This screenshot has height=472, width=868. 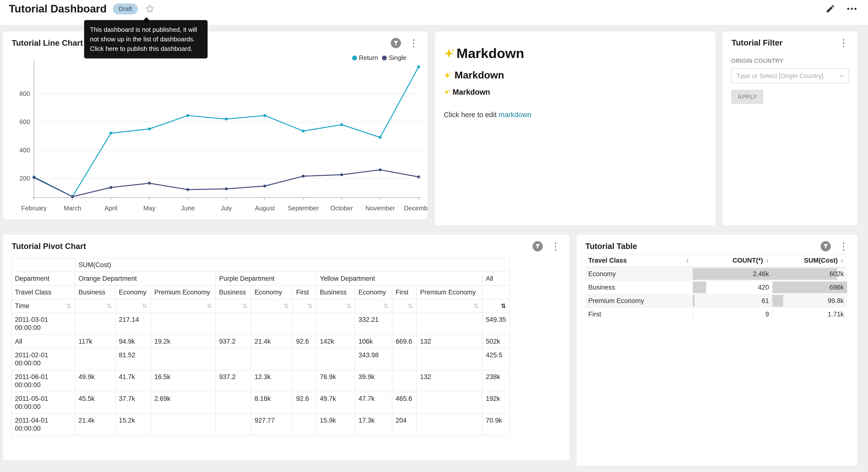 I want to click on pivot-row: 2011-06-01 00:00:0049.9k41.7k16.5k937.21…, so click(x=261, y=381).